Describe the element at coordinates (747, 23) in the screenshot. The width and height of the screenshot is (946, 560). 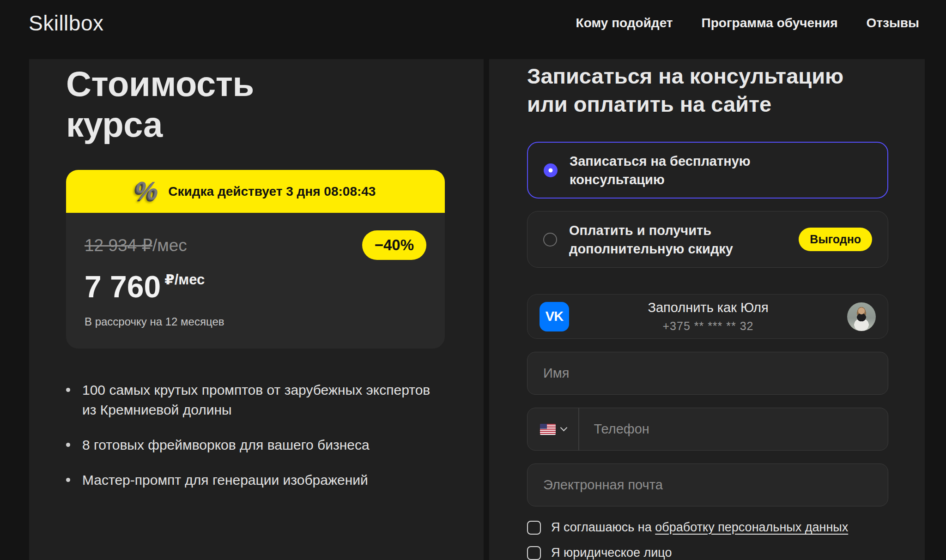
I see `nav-links: Кому подойдет Программа обучения Отзывы` at that location.